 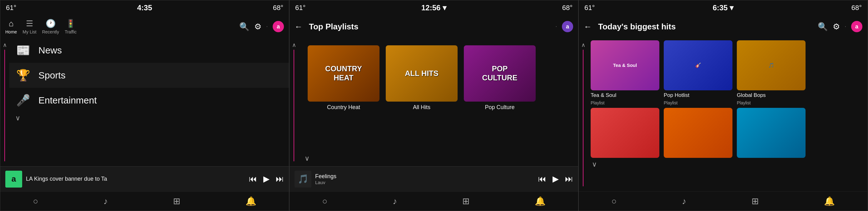 I want to click on play-button-2: ▶, so click(x=556, y=179).